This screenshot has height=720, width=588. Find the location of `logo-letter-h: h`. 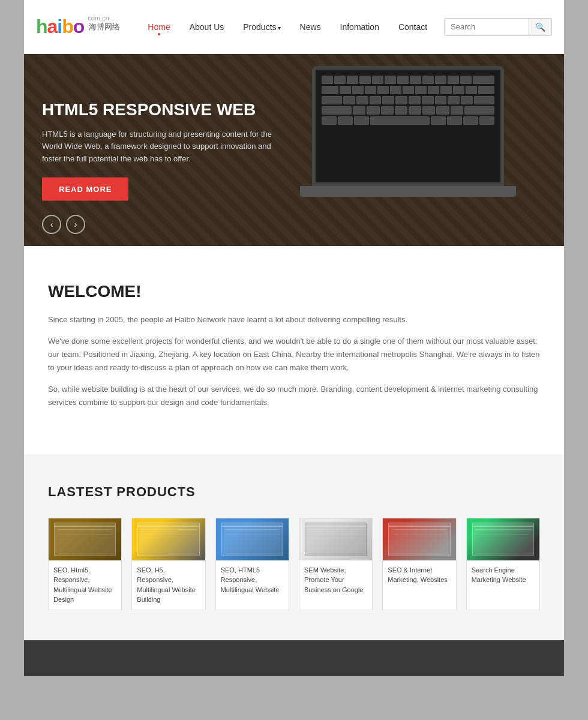

logo-letter-h: h is located at coordinates (42, 26).